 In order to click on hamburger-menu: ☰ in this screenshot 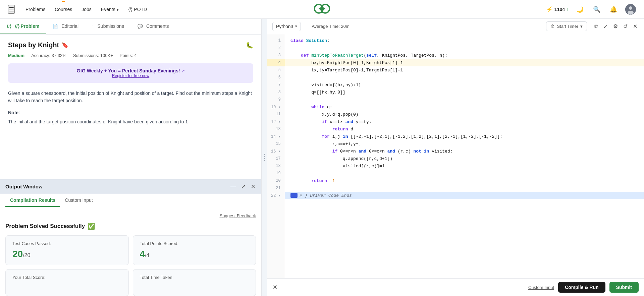, I will do `click(11, 9)`.